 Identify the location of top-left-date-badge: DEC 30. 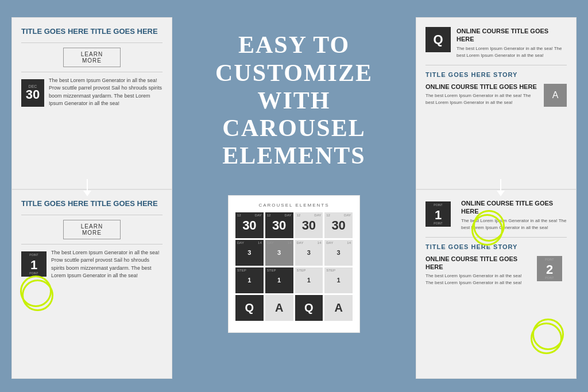
(33, 93).